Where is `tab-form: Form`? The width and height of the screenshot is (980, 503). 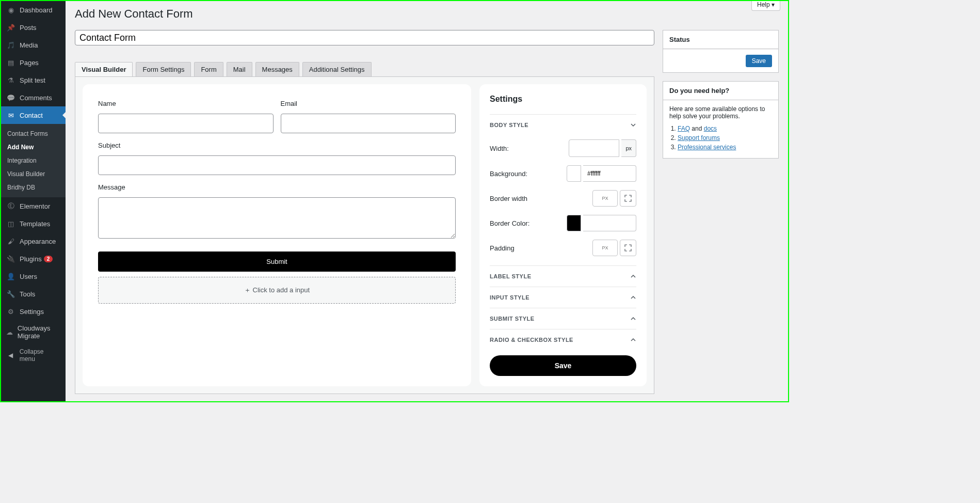 tab-form: Form is located at coordinates (208, 69).